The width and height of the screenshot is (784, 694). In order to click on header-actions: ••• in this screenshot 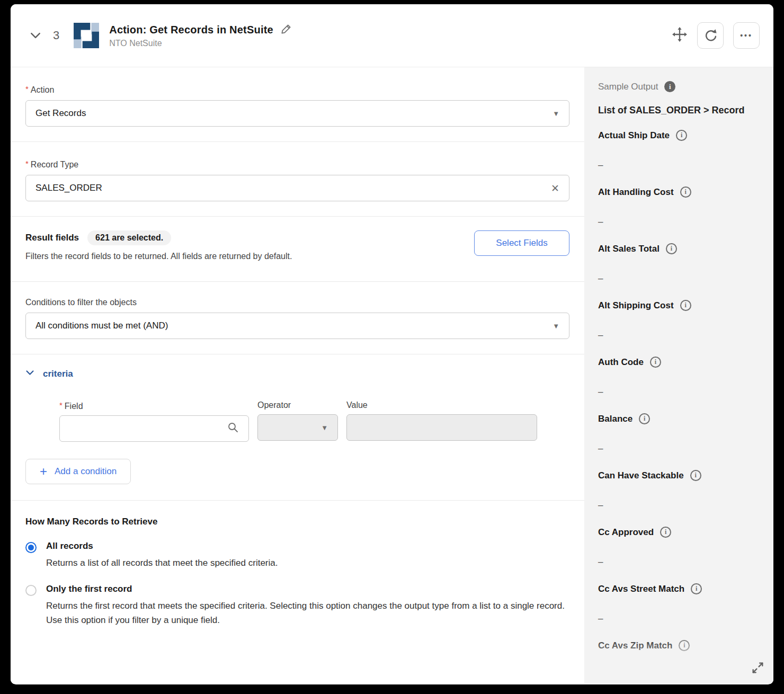, I will do `click(716, 35)`.